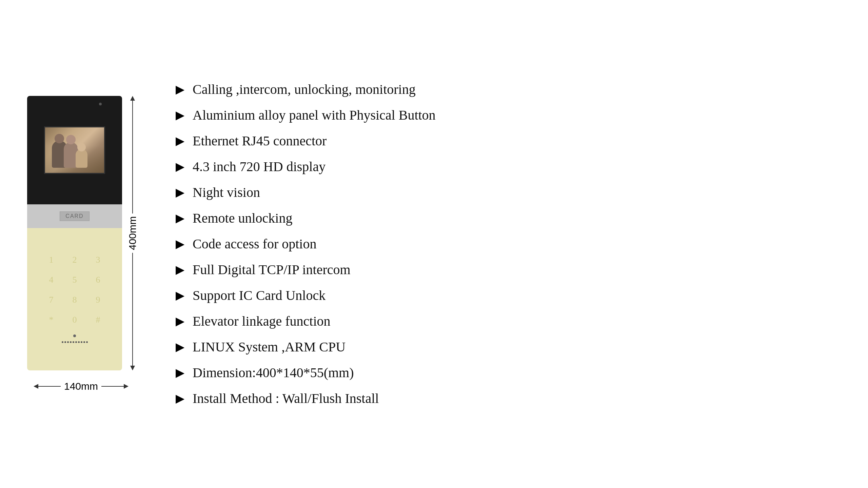 The width and height of the screenshot is (868, 488). I want to click on top-panel, so click(75, 150).